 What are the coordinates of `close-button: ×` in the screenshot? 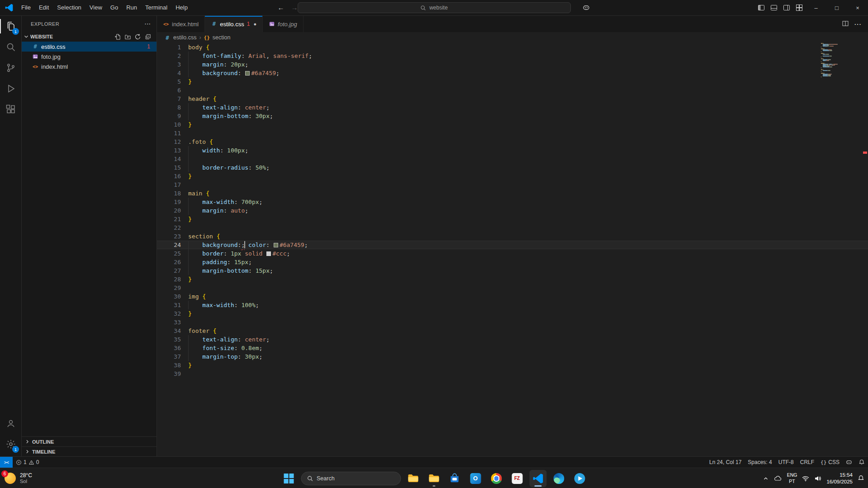 It's located at (858, 8).